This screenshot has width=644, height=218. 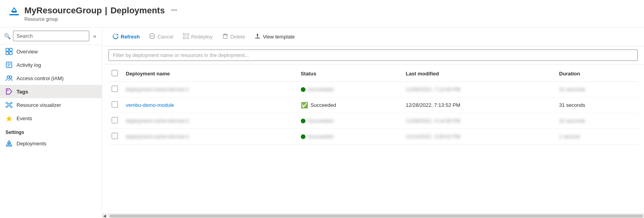 What do you see at coordinates (303, 137) in the screenshot?
I see `status-indicator` at bounding box center [303, 137].